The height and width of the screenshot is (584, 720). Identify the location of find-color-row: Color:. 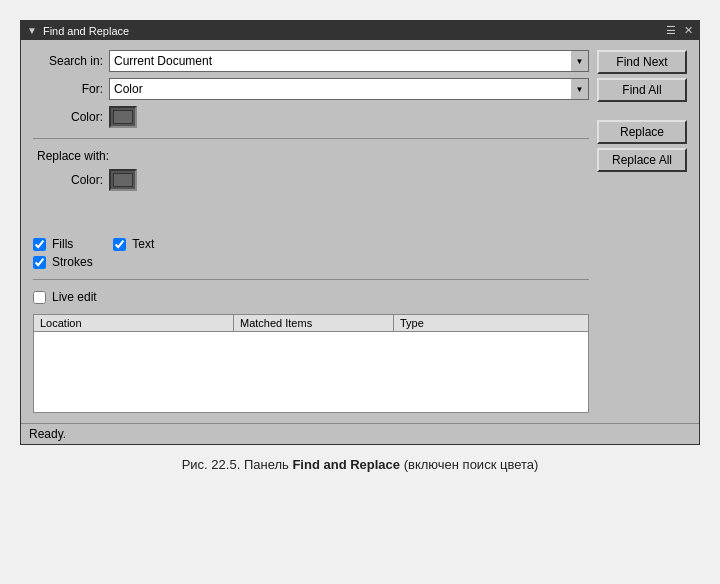
(311, 117).